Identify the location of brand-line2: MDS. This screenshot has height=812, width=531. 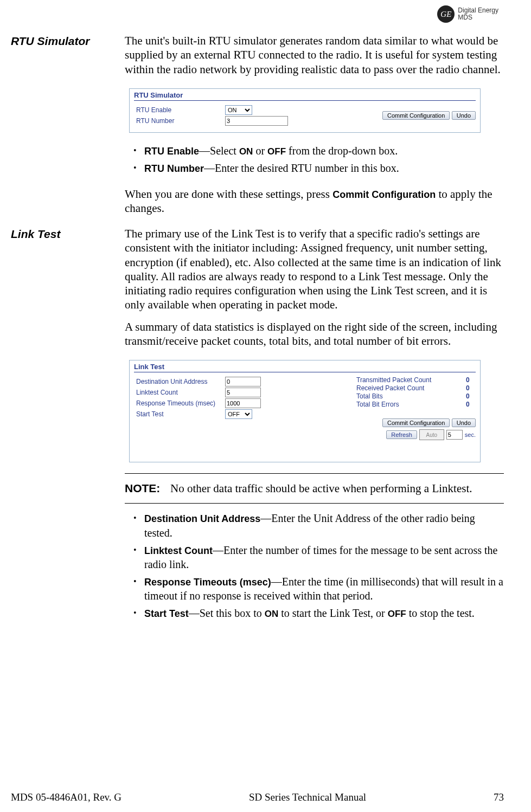
(478, 17).